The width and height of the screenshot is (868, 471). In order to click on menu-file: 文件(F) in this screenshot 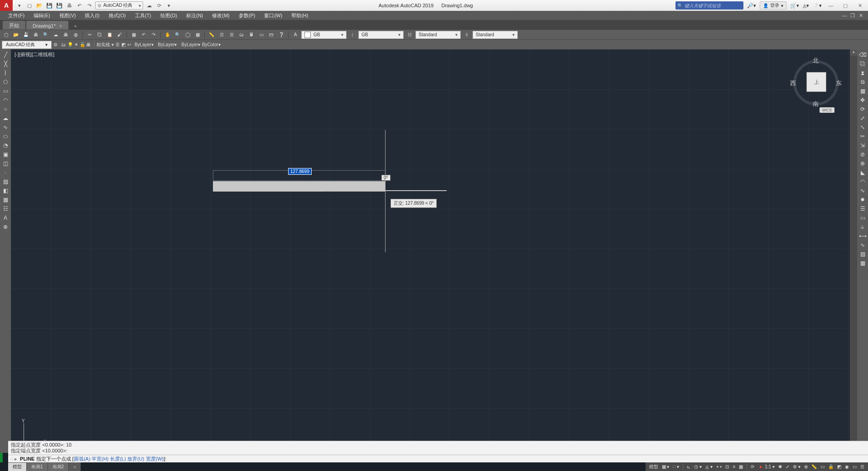, I will do `click(16, 15)`.